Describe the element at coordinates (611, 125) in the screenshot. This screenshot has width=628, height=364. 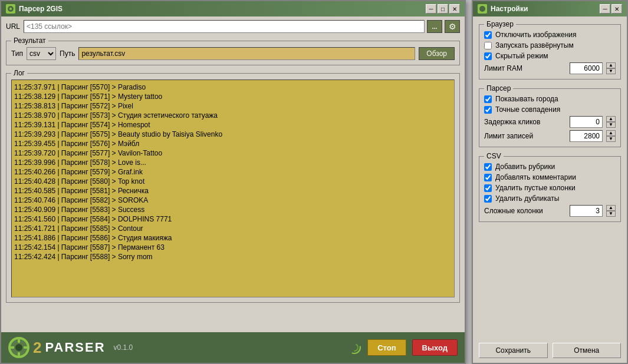
I see `click-delay-down: ▼` at that location.